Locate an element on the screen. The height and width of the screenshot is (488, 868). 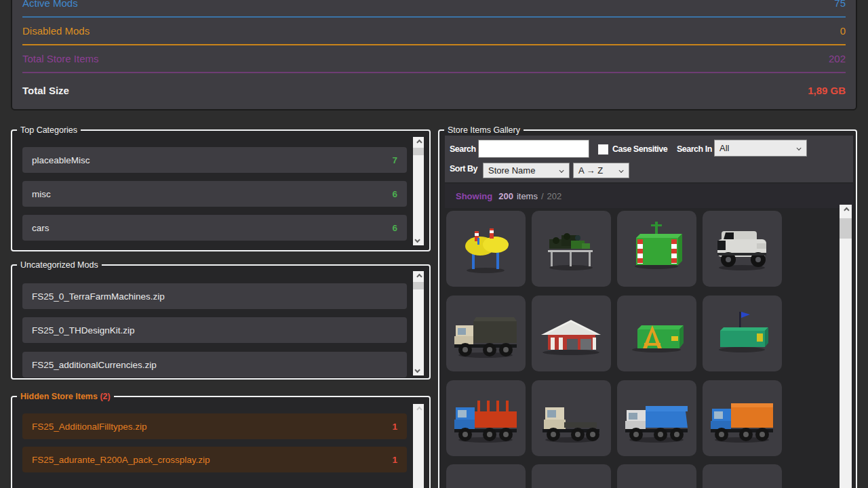
truck_orange-thumbnail is located at coordinates (742, 418).